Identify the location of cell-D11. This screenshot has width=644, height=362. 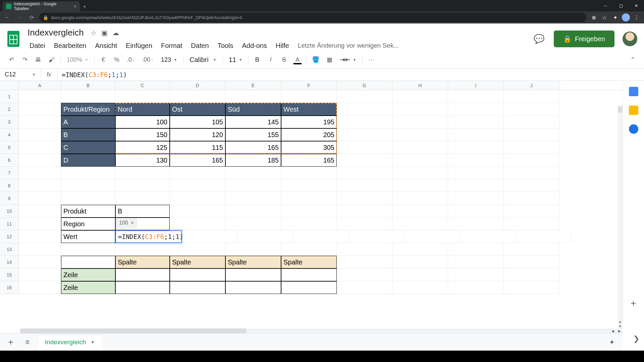
(198, 224).